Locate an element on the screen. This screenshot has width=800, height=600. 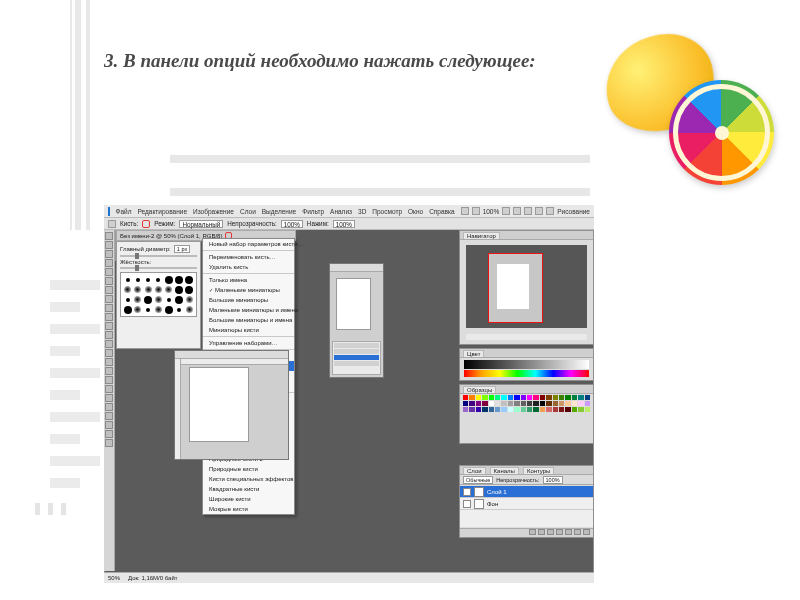
navigator-zoom-slider is located at coordinates (526, 337).